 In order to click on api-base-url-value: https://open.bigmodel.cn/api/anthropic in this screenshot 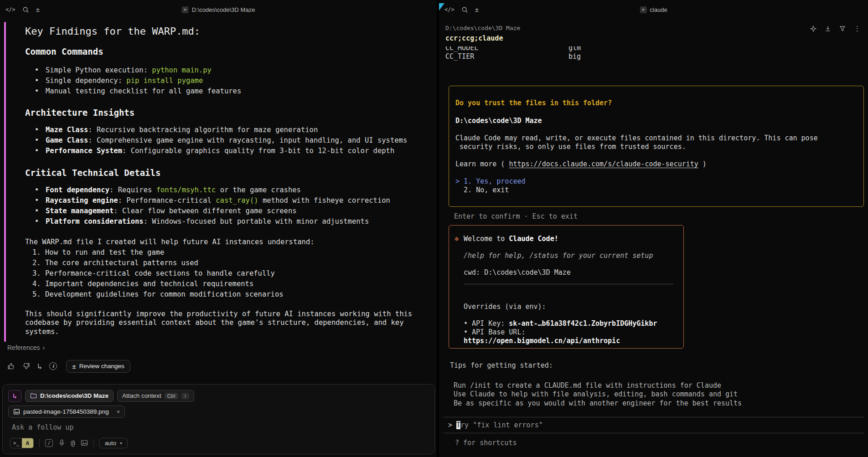, I will do `click(566, 341)`.